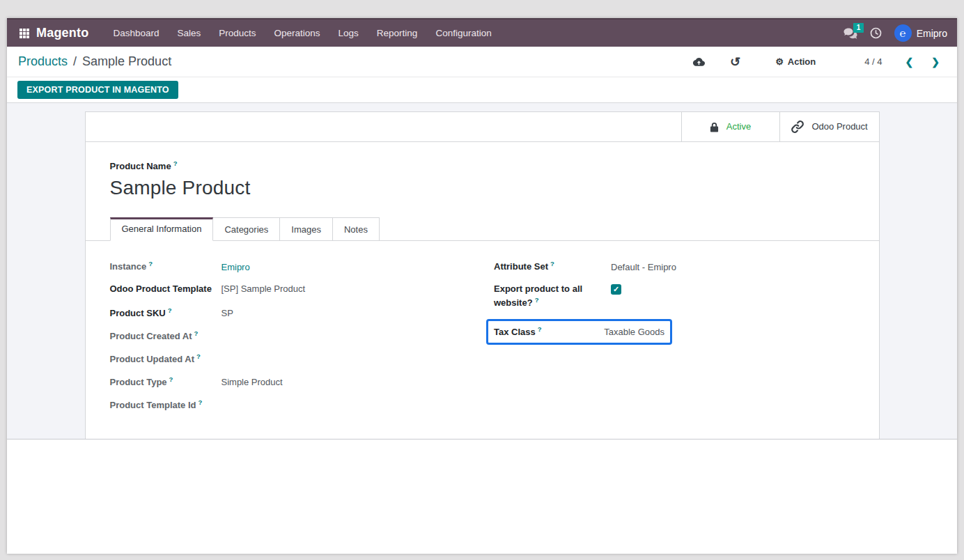 The image size is (964, 560). What do you see at coordinates (903, 33) in the screenshot?
I see `user-avatar: ℮` at bounding box center [903, 33].